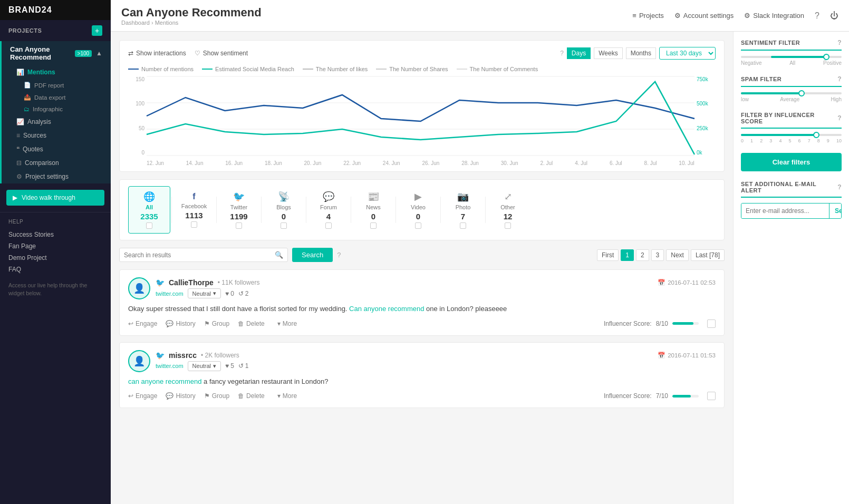 The width and height of the screenshot is (849, 504). What do you see at coordinates (791, 162) in the screenshot?
I see `clear-filters-button: Clear filters` at bounding box center [791, 162].